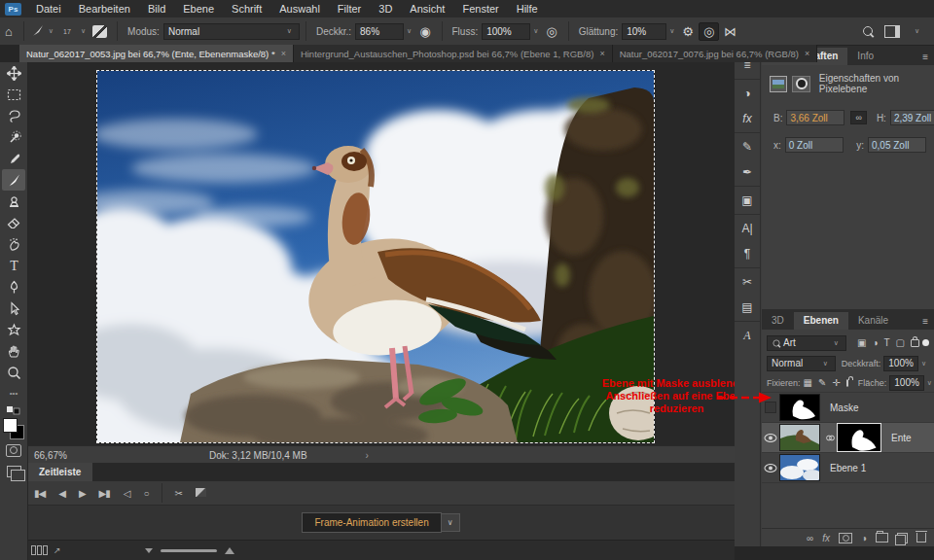  Describe the element at coordinates (10, 426) in the screenshot. I see `foreground-color-swatch` at that location.